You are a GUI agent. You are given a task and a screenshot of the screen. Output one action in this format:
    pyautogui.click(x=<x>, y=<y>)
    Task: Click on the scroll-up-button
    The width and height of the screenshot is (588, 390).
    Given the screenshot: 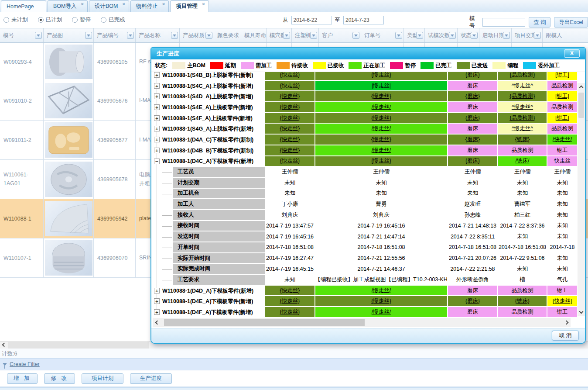 What is the action you would take?
    pyautogui.click(x=581, y=87)
    